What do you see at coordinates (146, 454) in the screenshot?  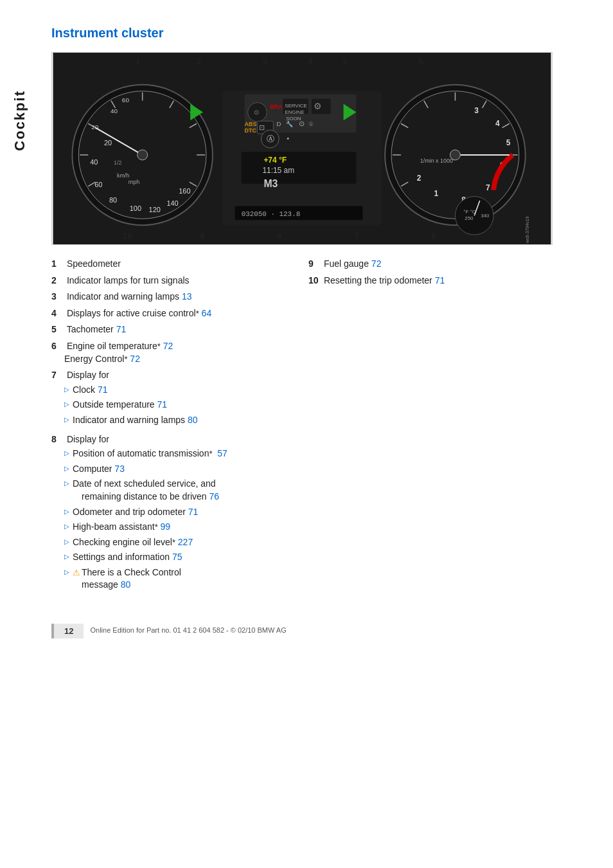 I see `sub-item-8-1: ▷ Position of automatic transmission* 57` at bounding box center [146, 454].